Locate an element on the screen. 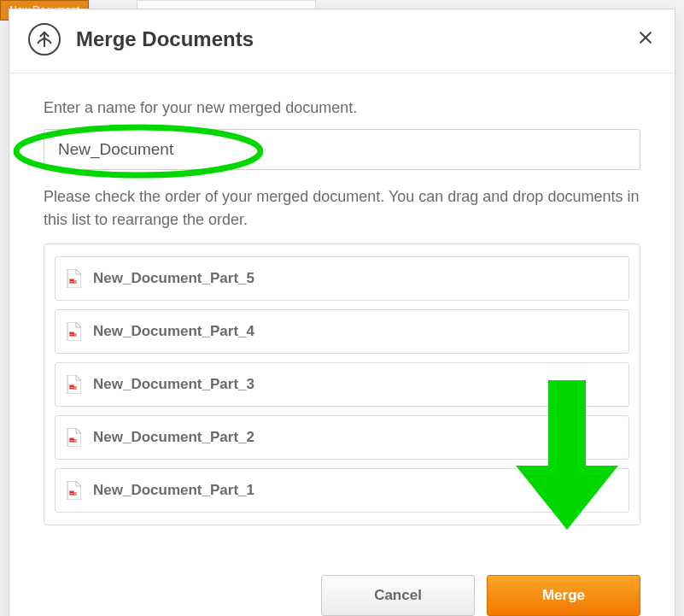  merge-icon is located at coordinates (44, 39).